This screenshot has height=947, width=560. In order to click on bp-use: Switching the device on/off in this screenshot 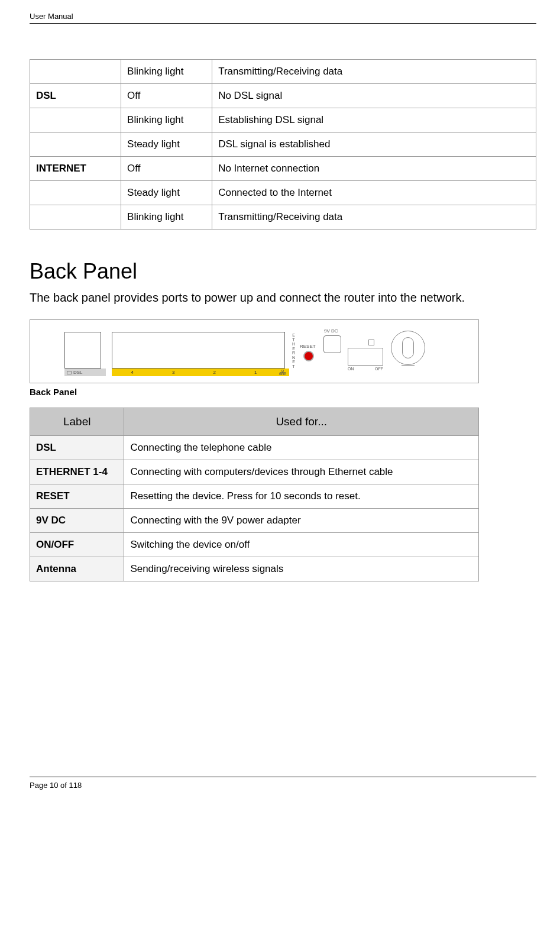, I will do `click(302, 545)`.